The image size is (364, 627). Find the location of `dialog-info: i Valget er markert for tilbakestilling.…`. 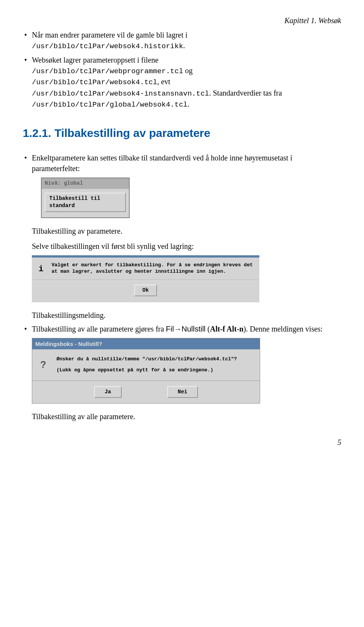

dialog-info: i Valget er markert for tilbakestilling.… is located at coordinates (146, 279).